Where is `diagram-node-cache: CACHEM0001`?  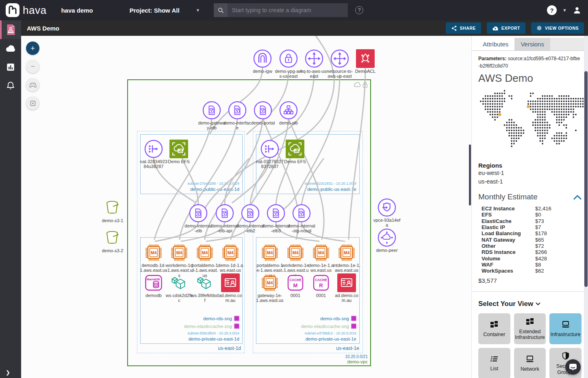 diagram-node-cache: CACHEM0001 is located at coordinates (295, 286).